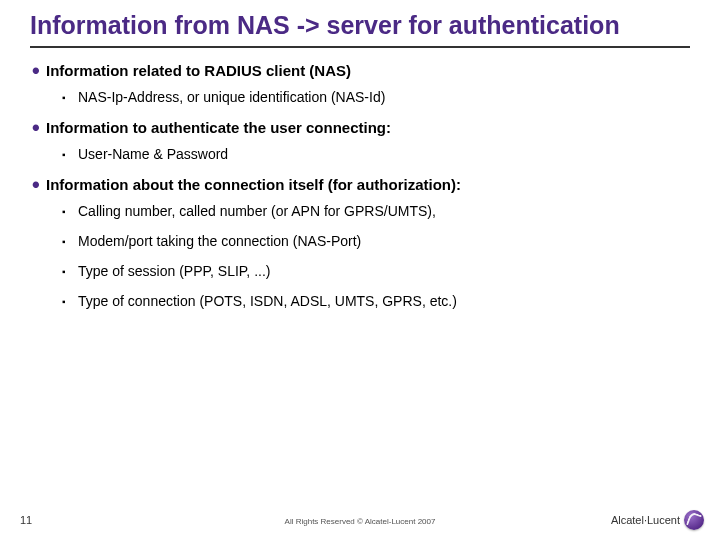 The width and height of the screenshot is (720, 540). What do you see at coordinates (360, 518) in the screenshot?
I see `slide-footer: 11 All Rights Reserved © Alcatel-Lucent …` at bounding box center [360, 518].